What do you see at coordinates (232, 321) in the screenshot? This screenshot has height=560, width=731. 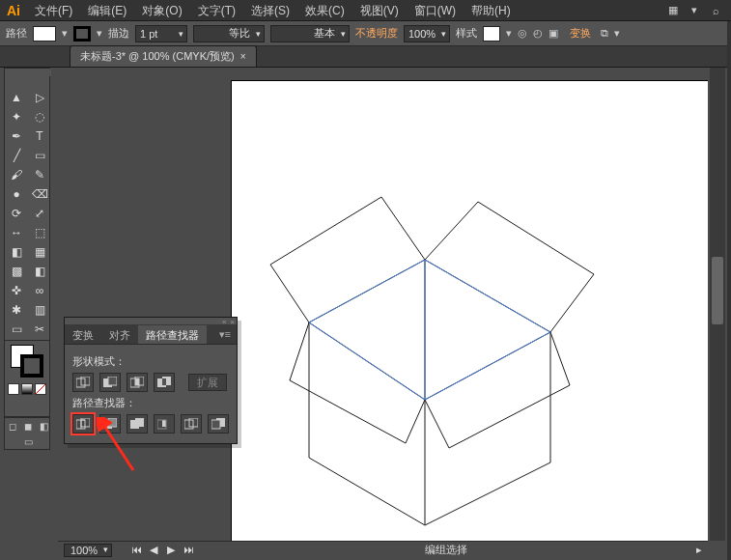 I see `panel-close-icon: ×` at bounding box center [232, 321].